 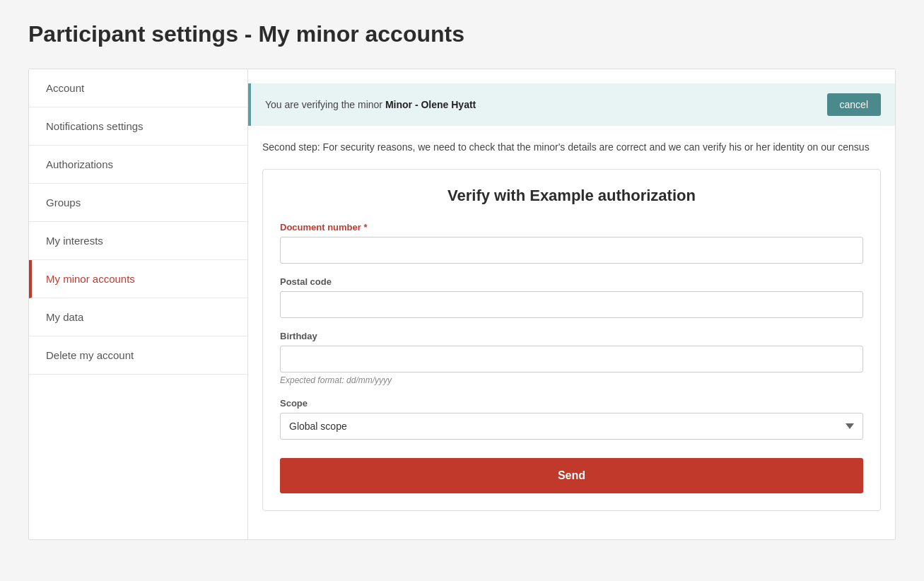 I want to click on sidebar-item-notifications-settings: Notifications settings, so click(x=139, y=127).